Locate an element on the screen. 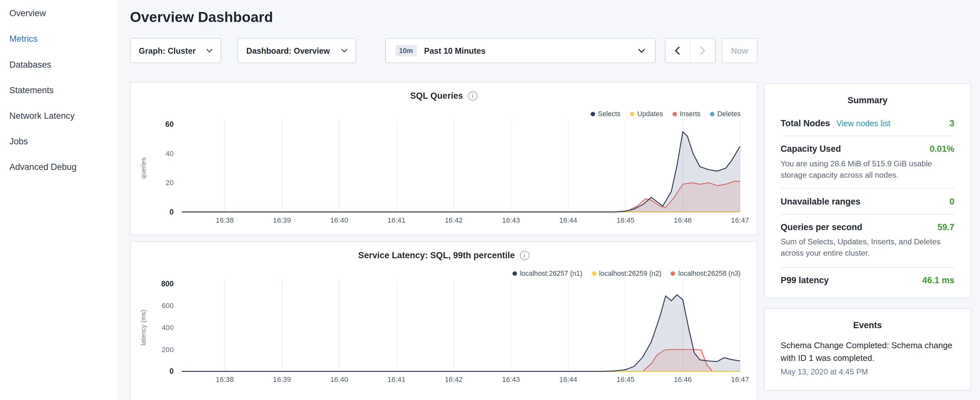 Image resolution: width=980 pixels, height=400 pixels. summary-row-total-nodes: Total Nodes View nodes list 3 is located at coordinates (867, 123).